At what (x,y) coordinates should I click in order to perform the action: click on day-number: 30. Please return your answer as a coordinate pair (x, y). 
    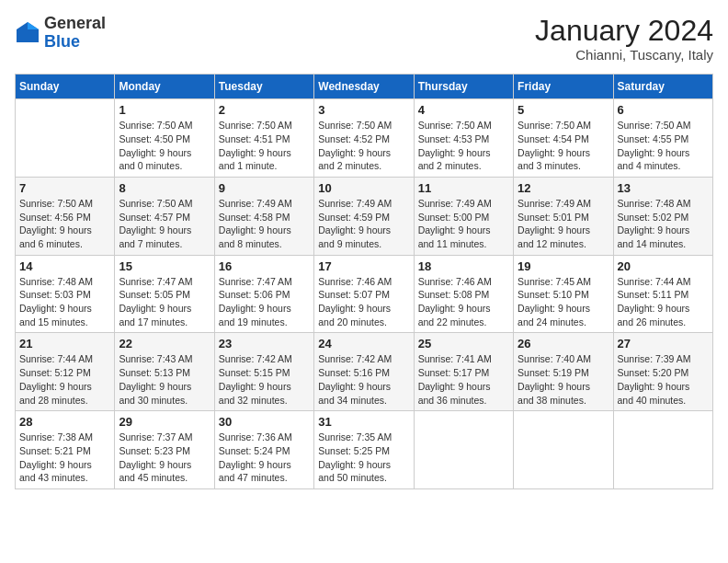
    Looking at the image, I should click on (265, 421).